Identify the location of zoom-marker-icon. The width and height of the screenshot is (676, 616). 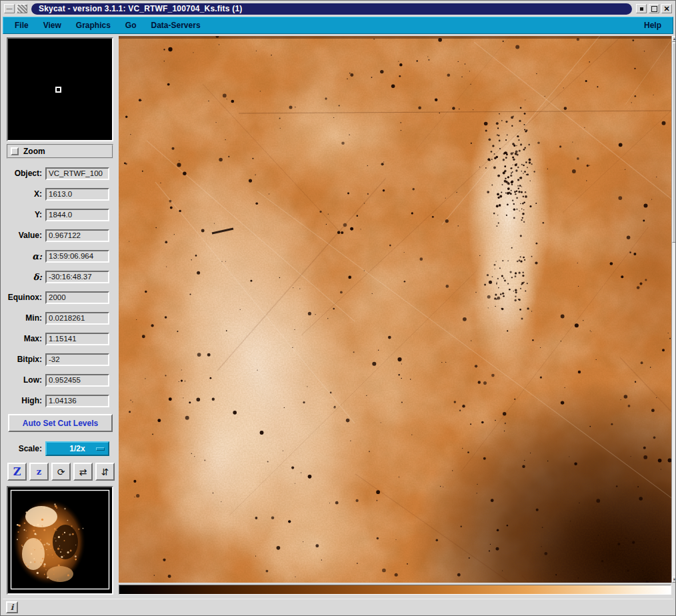
(59, 89).